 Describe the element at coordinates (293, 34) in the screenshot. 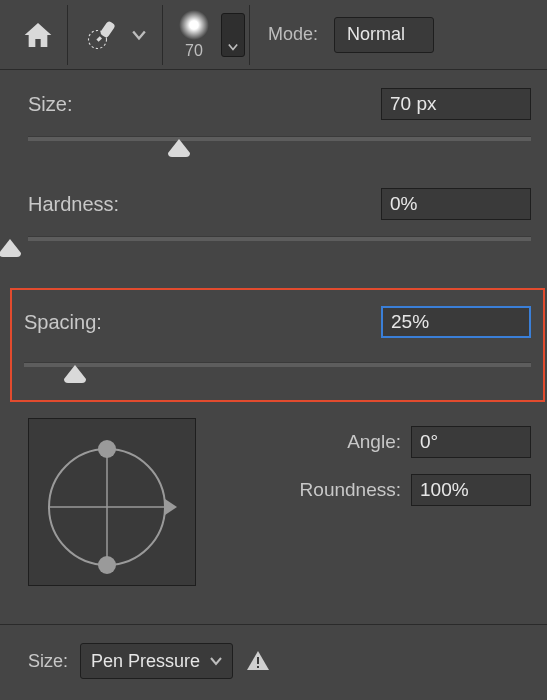

I see `mode-label: Mode:` at that location.